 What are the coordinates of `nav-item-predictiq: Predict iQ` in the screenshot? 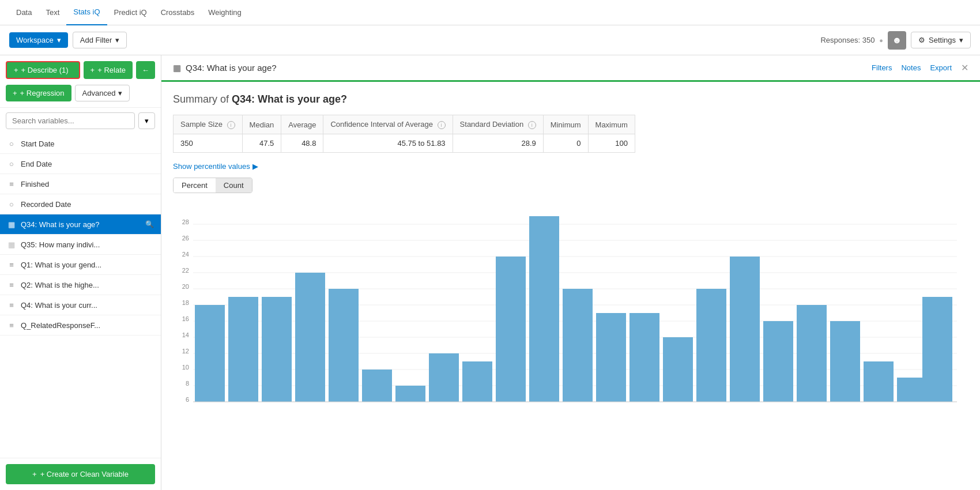 It's located at (130, 13).